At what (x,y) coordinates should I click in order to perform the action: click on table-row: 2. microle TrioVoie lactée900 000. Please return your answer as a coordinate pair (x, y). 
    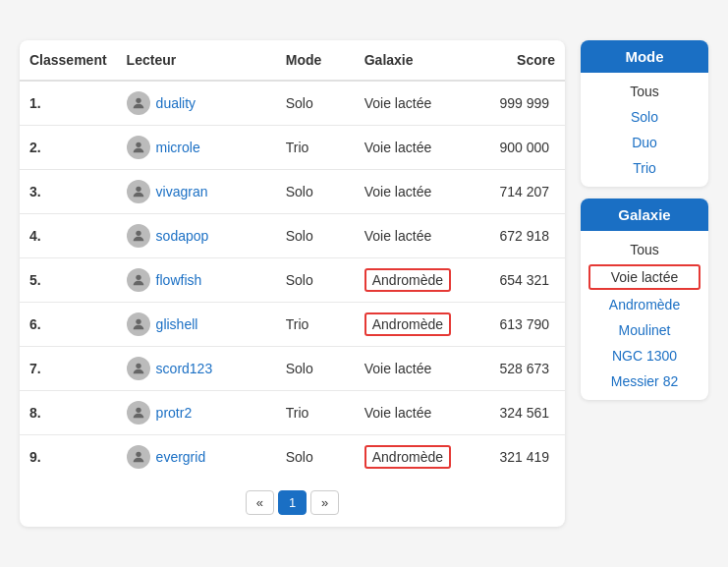
    Looking at the image, I should click on (293, 147).